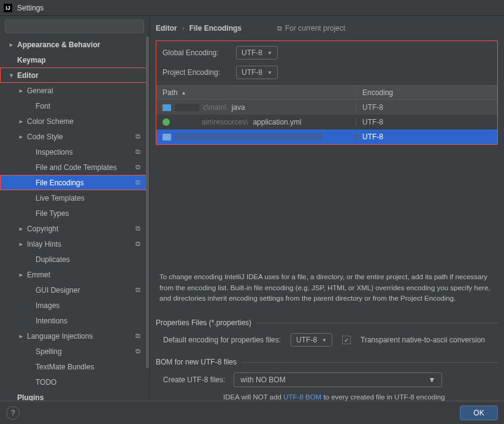 This screenshot has height=424, width=504. What do you see at coordinates (427, 93) in the screenshot?
I see `col-encoding-header: Encoding` at bounding box center [427, 93].